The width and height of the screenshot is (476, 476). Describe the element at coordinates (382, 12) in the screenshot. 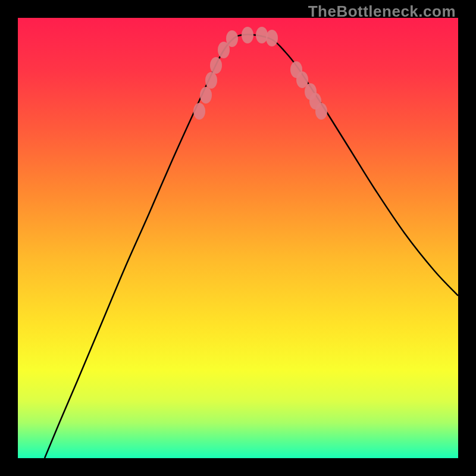

I see `attribution-label: TheBottleneck.com` at that location.